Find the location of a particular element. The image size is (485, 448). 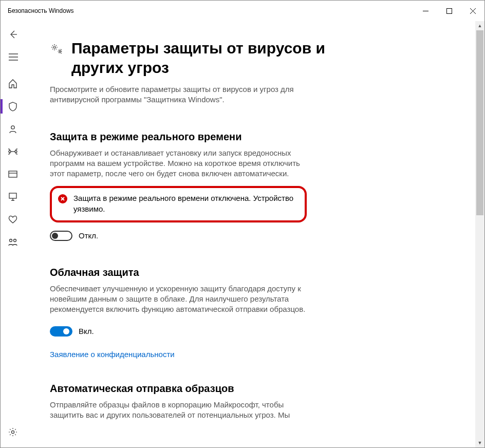

scroll-up-button: ▲ is located at coordinates (480, 26).